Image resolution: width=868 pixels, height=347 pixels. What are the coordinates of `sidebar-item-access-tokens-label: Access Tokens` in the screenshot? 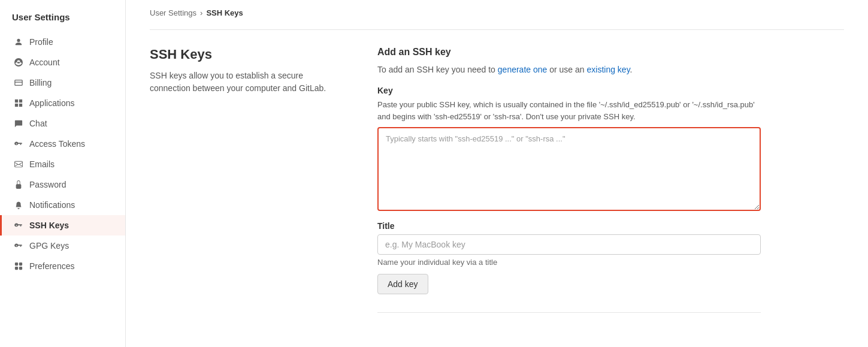 It's located at (58, 144).